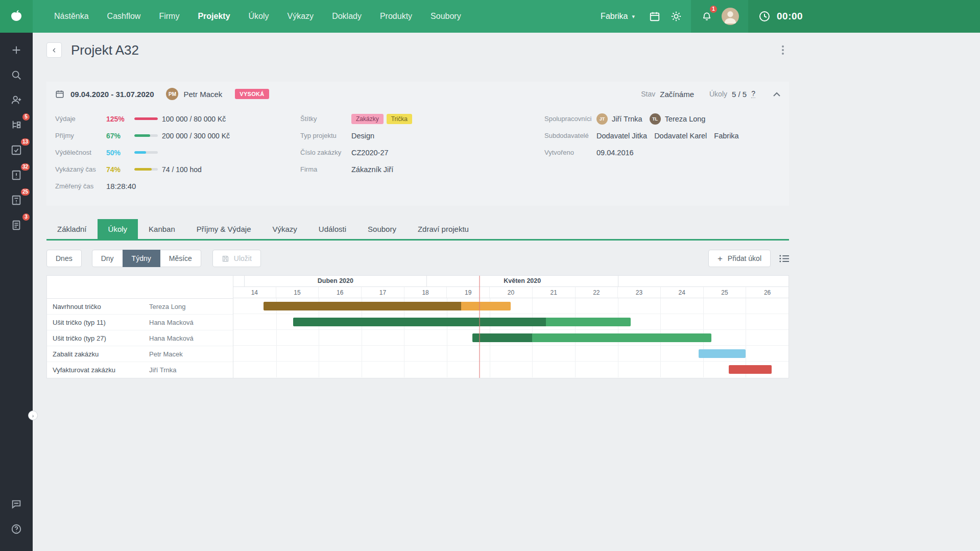 The width and height of the screenshot is (980, 551). I want to click on help-icon, so click(16, 529).